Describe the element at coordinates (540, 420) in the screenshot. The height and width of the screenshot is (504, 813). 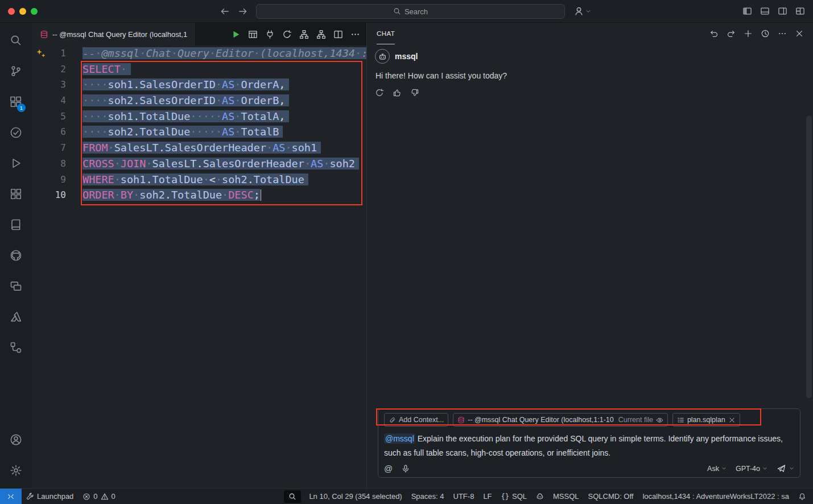
I see `chip-label: -- @mssql Chat Query Editor (localhost,1…` at that location.